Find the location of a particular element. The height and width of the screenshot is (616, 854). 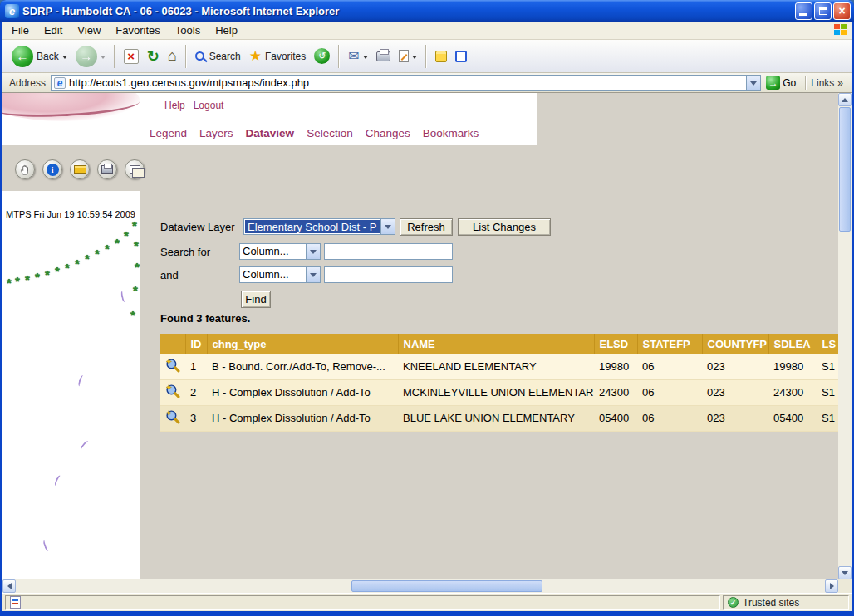

menu-favorites: Favorites is located at coordinates (138, 30).